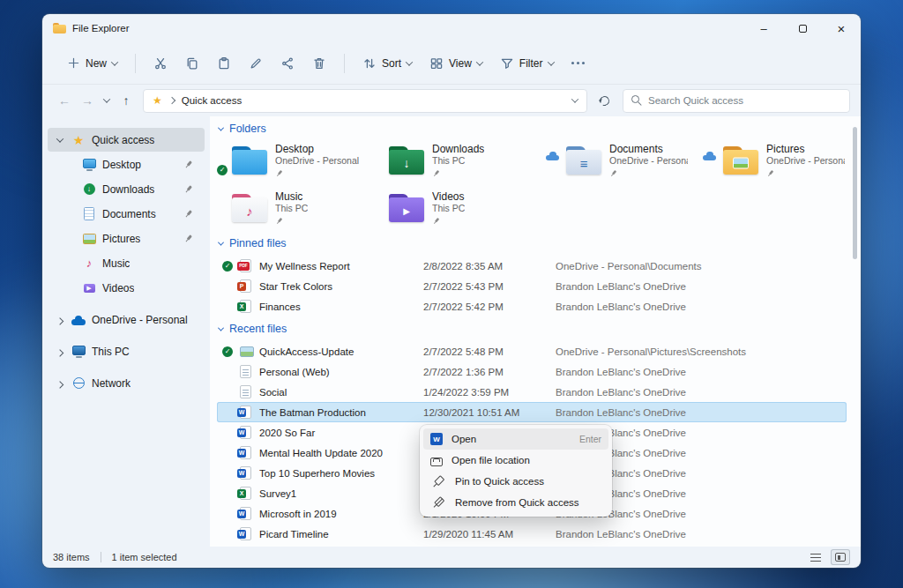 Image resolution: width=903 pixels, height=588 pixels. I want to click on paste-button, so click(224, 63).